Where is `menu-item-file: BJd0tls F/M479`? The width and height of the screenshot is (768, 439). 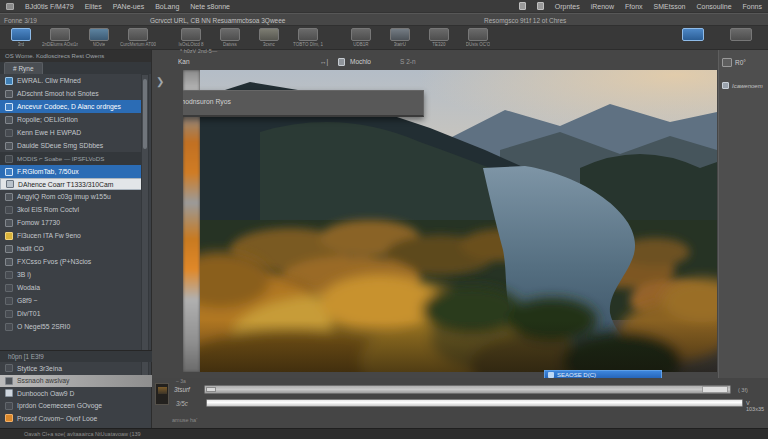 menu-item-file: BJd0tls F/M479 is located at coordinates (50, 6).